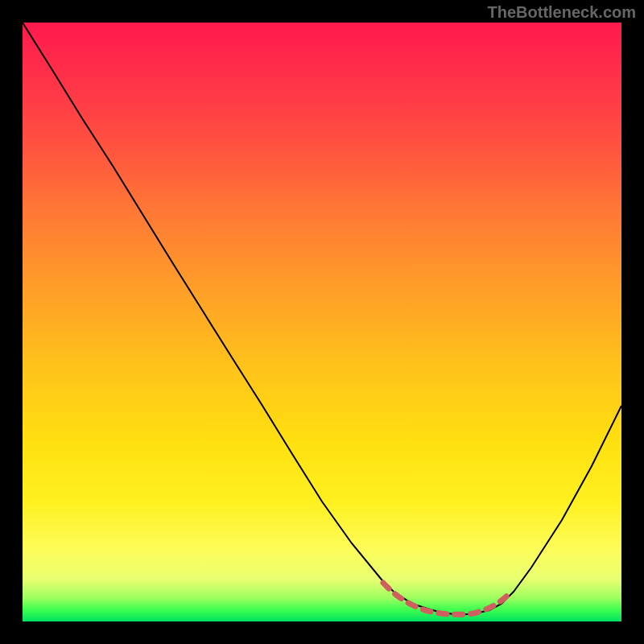  Describe the element at coordinates (445, 599) in the screenshot. I see `optimal-range-highlight` at that location.